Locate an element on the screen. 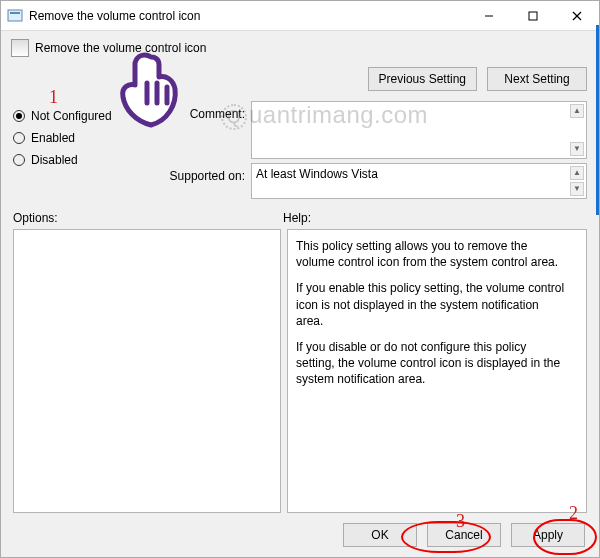 The width and height of the screenshot is (600, 558). nav-buttons: Previous Setting Next Setting is located at coordinates (300, 82).